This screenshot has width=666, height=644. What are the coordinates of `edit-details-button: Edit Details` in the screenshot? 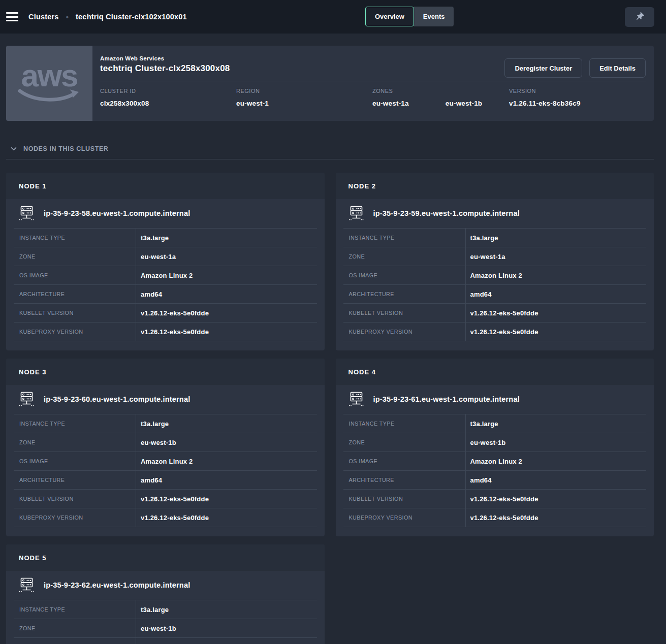 It's located at (618, 68).